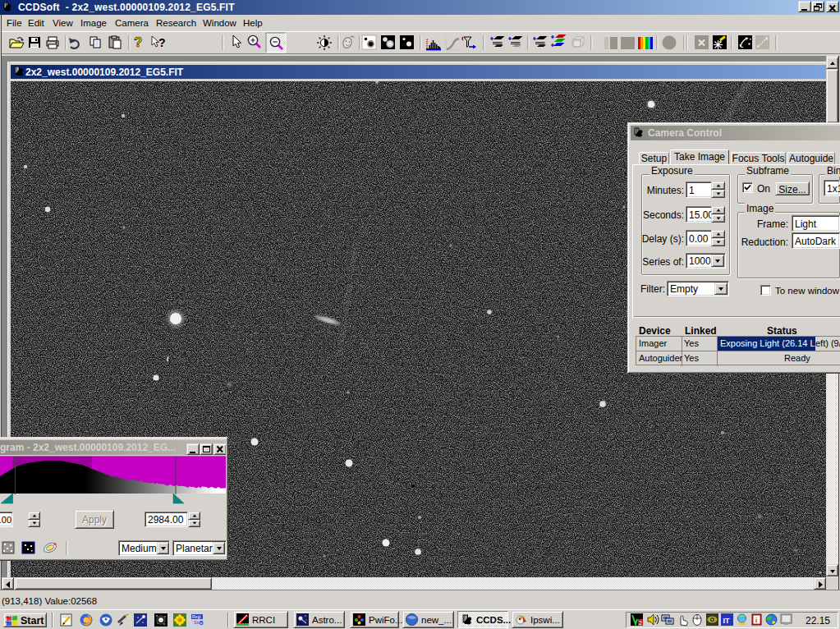  Describe the element at coordinates (640, 622) in the screenshot. I see `svg-text: 2` at that location.